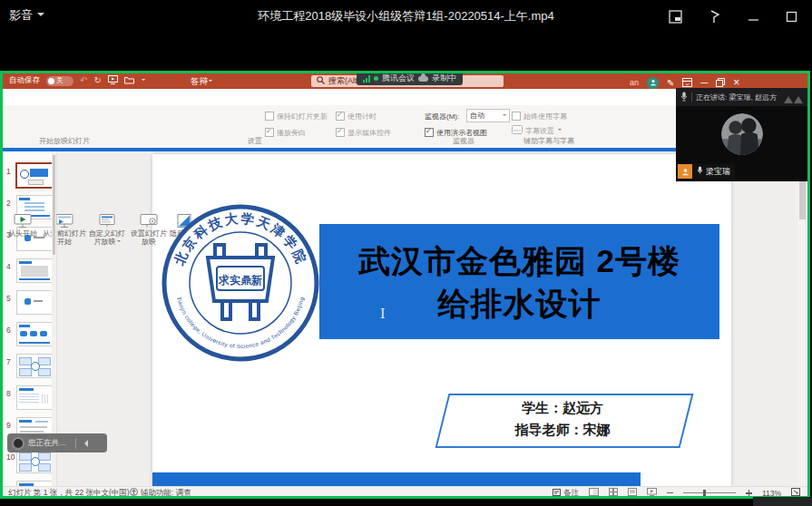  I want to click on autosave-toggle: 关, so click(60, 82).